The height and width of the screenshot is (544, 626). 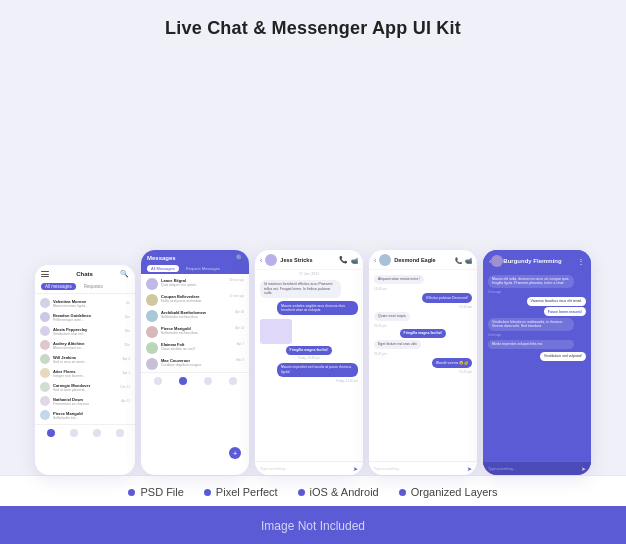 I want to click on feature-psd: PSD File, so click(x=156, y=492).